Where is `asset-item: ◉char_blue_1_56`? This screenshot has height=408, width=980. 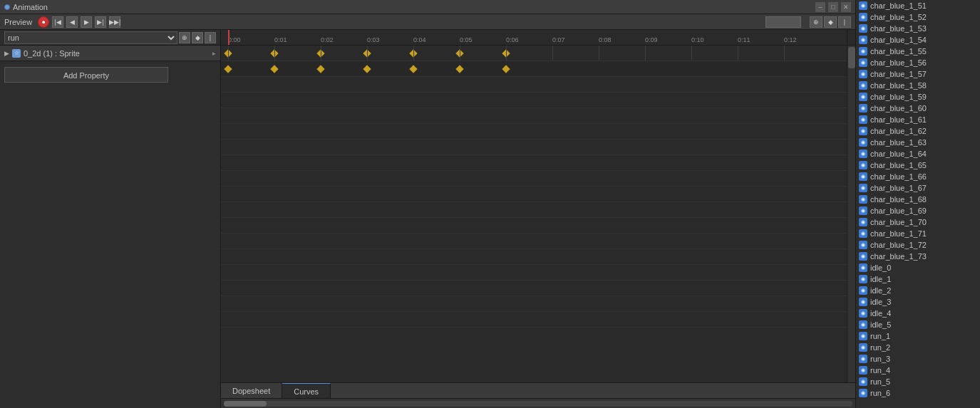
asset-item: ◉char_blue_1_56 is located at coordinates (918, 63).